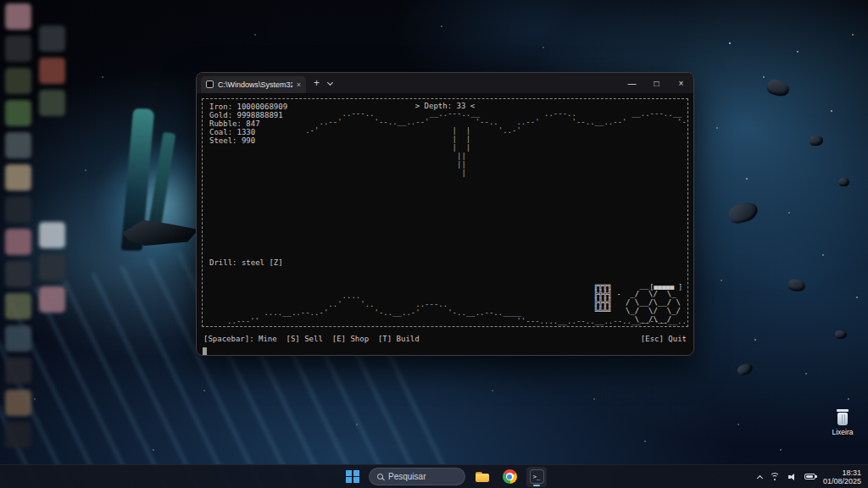 The width and height of the screenshot is (868, 488). Describe the element at coordinates (312, 339) in the screenshot. I see `controls-hint: [Spacebar]: Mine [S] Sell [E] Shop [T] B…` at that location.